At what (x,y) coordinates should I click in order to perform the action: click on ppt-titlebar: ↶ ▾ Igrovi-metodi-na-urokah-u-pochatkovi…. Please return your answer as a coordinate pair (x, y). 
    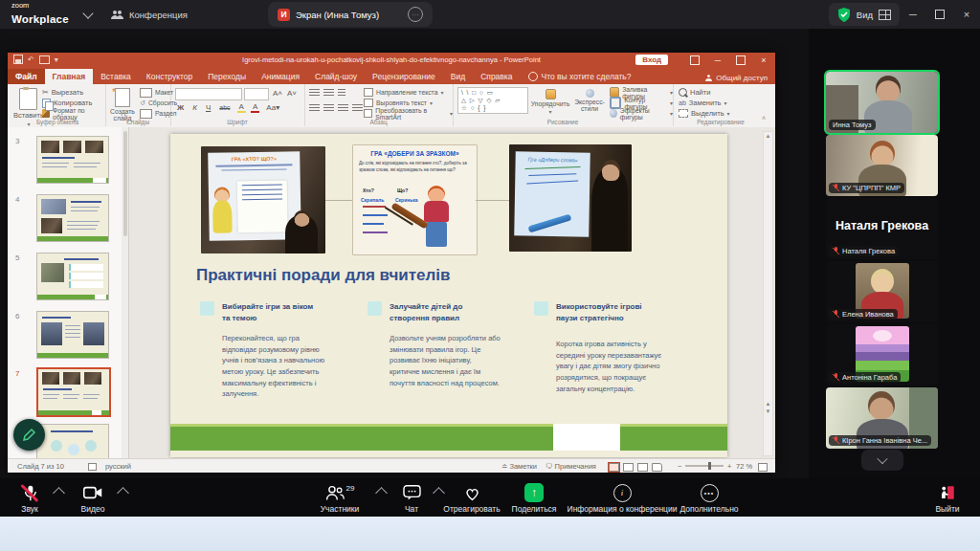
    Looking at the image, I should click on (391, 60).